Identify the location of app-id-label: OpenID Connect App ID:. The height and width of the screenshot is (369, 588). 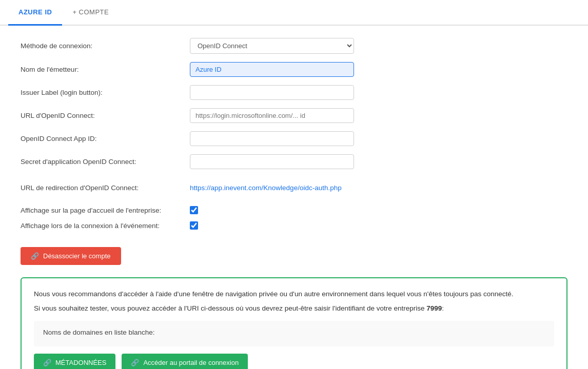
(105, 138).